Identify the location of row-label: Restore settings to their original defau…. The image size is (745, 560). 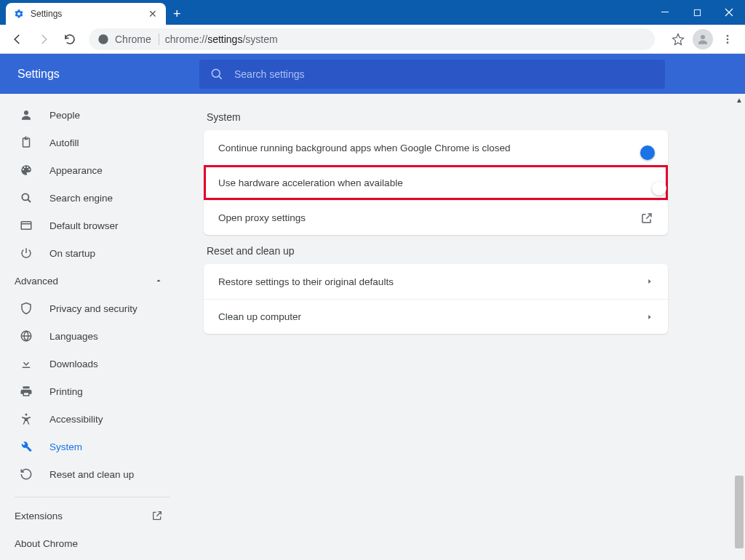
(306, 282).